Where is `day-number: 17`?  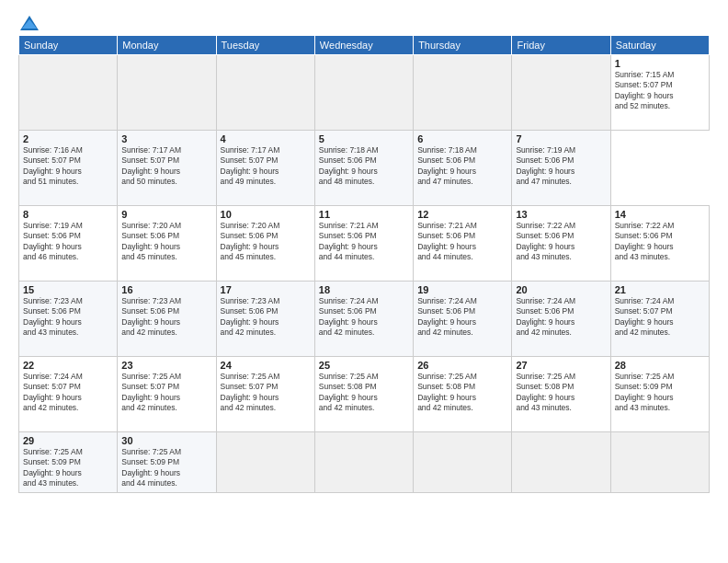 day-number: 17 is located at coordinates (266, 290).